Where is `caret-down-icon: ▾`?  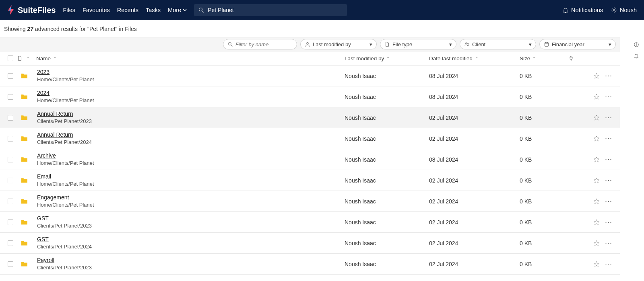
caret-down-icon: ▾ is located at coordinates (610, 44).